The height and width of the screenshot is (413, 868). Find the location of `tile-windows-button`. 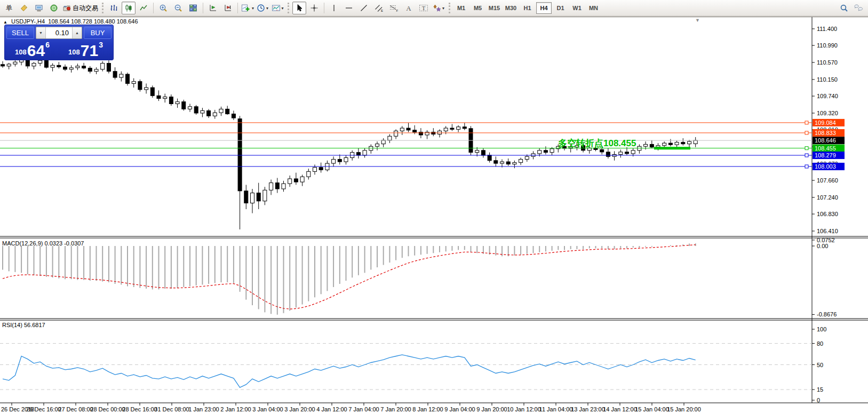

tile-windows-button is located at coordinates (193, 8).